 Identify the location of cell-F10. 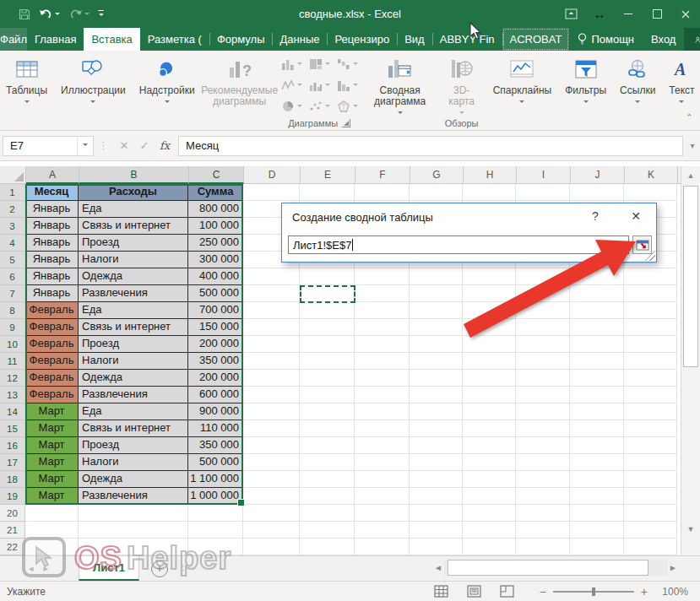
(382, 344).